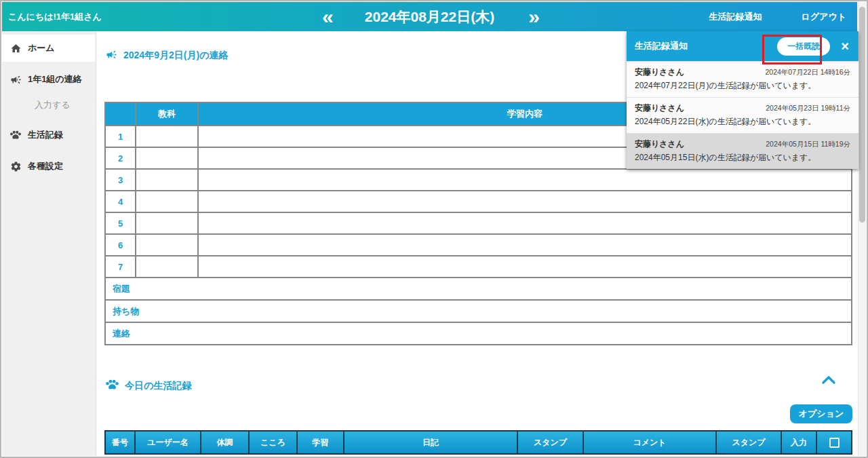 The height and width of the screenshot is (458, 868). I want to click on homework-row: 宿題, so click(479, 288).